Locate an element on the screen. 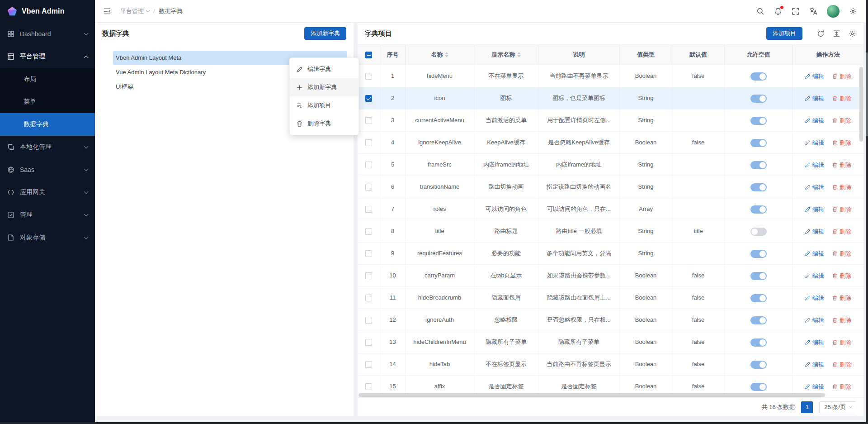  sidebar-item-localization: 本地化管理 is located at coordinates (47, 147).